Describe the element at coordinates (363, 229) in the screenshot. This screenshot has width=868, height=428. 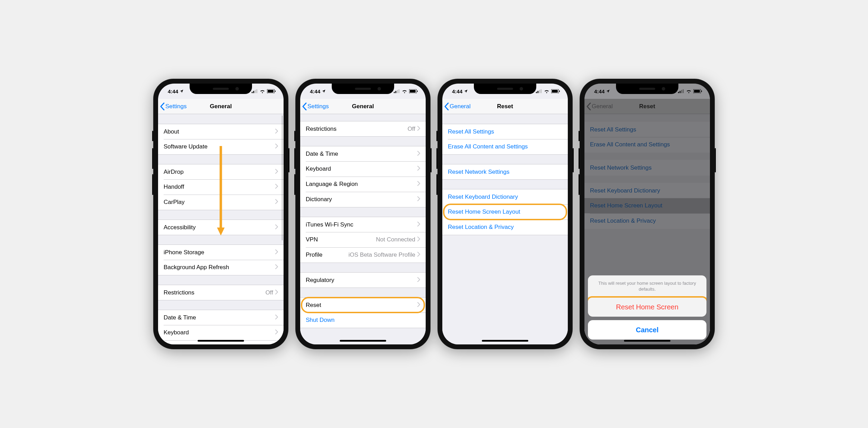
I see `settings-list: RestrictionsOffDate & TimeKeyboardLangua…` at that location.